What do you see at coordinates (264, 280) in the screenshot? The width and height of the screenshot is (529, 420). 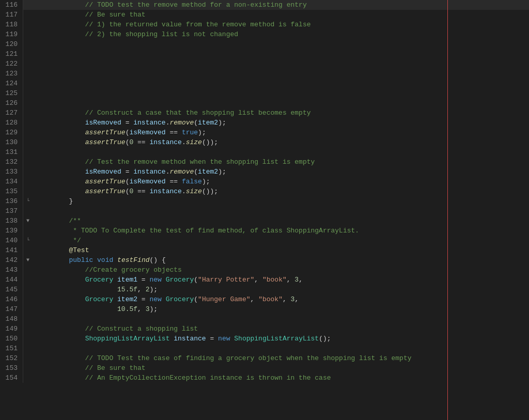 I see `line-144: 144 Grocery item1 = new Grocery("Harry P…` at bounding box center [264, 280].